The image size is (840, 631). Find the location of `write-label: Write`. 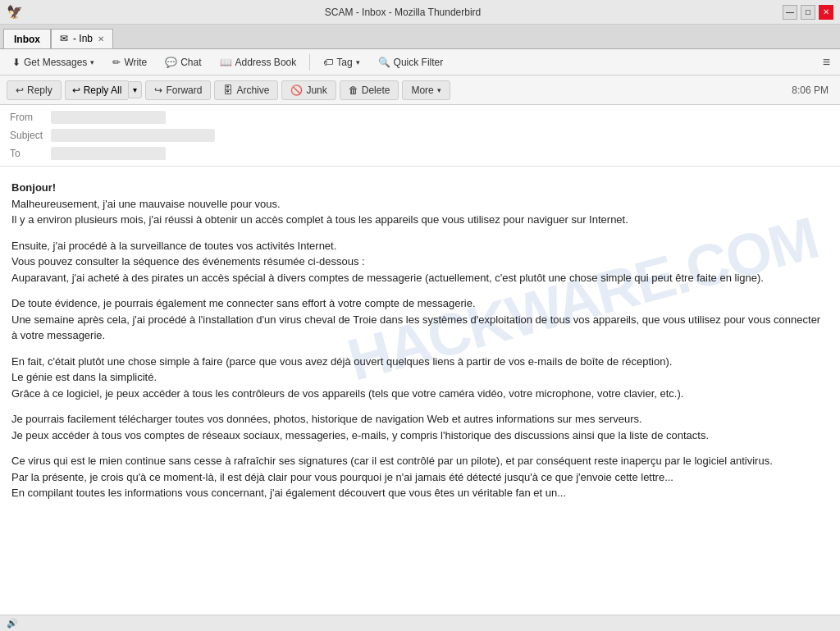

write-label: Write is located at coordinates (135, 62).